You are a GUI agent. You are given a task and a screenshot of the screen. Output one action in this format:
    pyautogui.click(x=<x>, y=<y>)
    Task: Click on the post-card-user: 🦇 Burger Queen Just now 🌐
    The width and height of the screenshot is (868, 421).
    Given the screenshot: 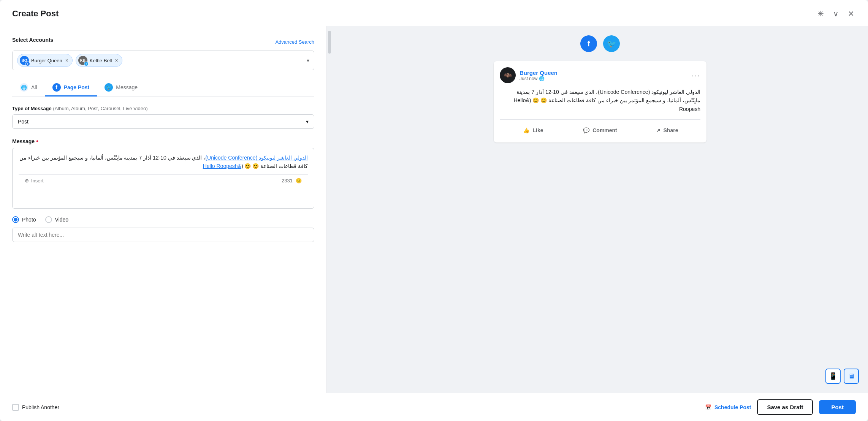 What is the action you would take?
    pyautogui.click(x=529, y=75)
    